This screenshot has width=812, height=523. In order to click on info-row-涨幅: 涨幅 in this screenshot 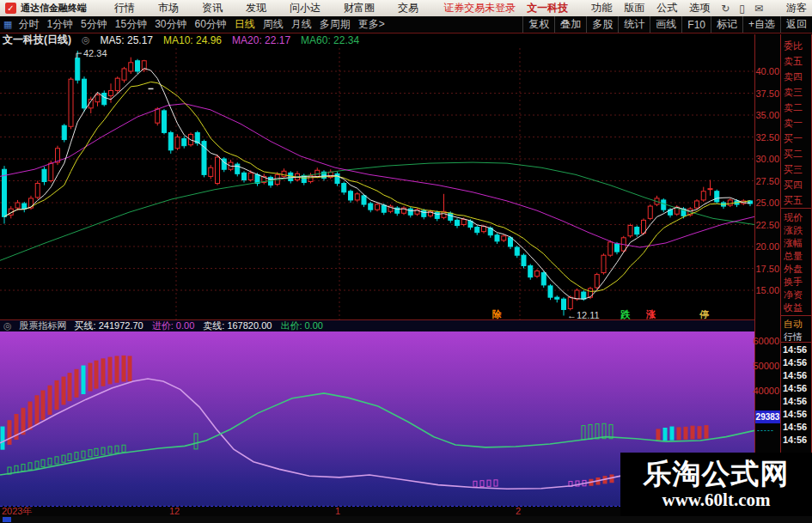, I will do `click(796, 244)`.